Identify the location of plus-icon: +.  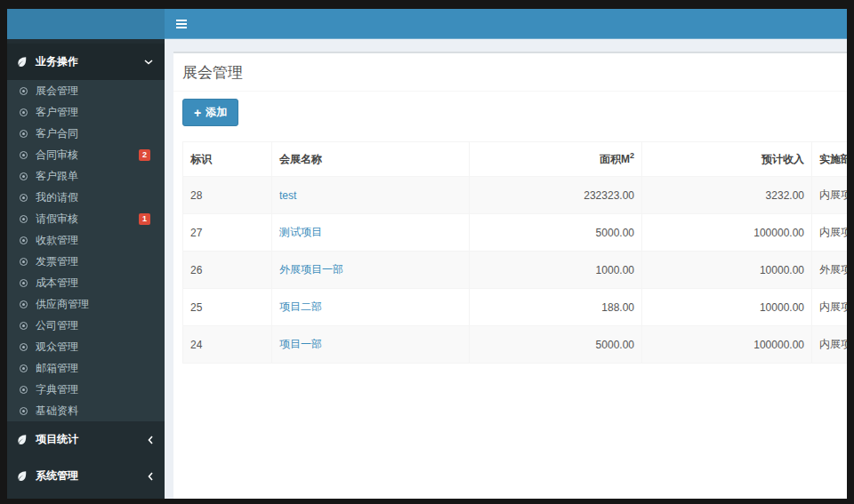
(197, 113).